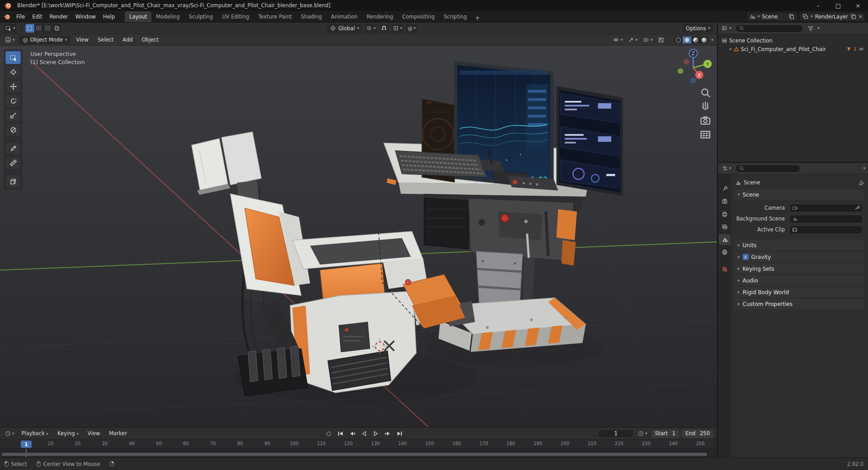  Describe the element at coordinates (800, 194) in the screenshot. I see `panel-scene-header: ▾ Scene` at that location.